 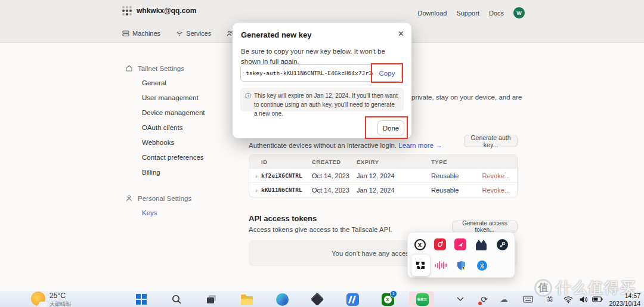 What do you see at coordinates (129, 68) in the screenshot?
I see `home-icon` at bounding box center [129, 68].